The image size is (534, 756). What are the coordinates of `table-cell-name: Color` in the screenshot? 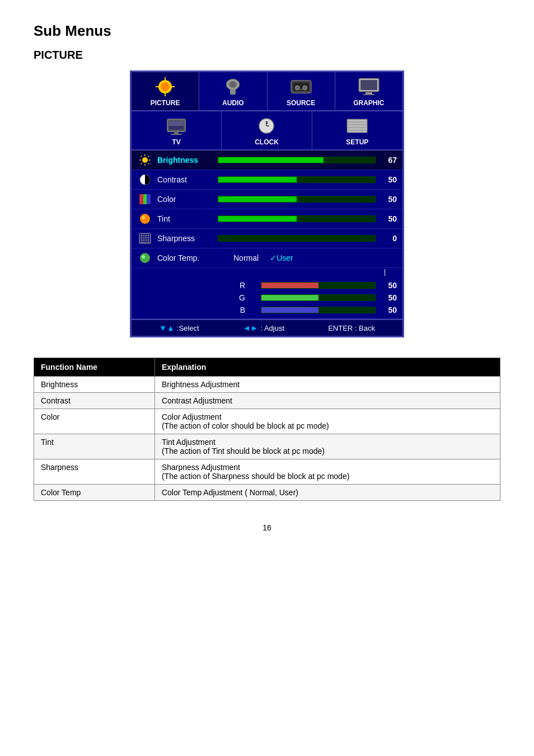 It's located at (95, 422).